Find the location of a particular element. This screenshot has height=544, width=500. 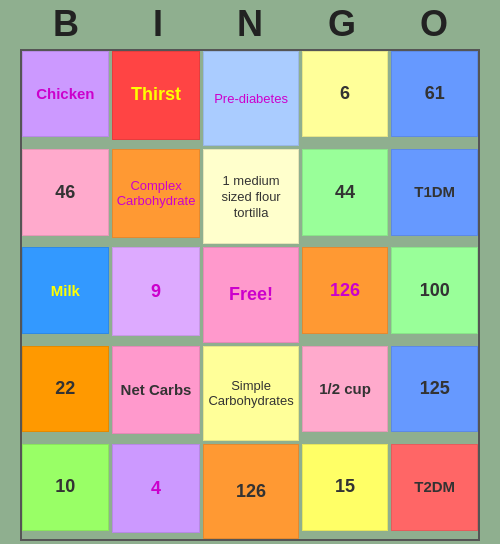

cell-r1-c0: 46 is located at coordinates (66, 192).